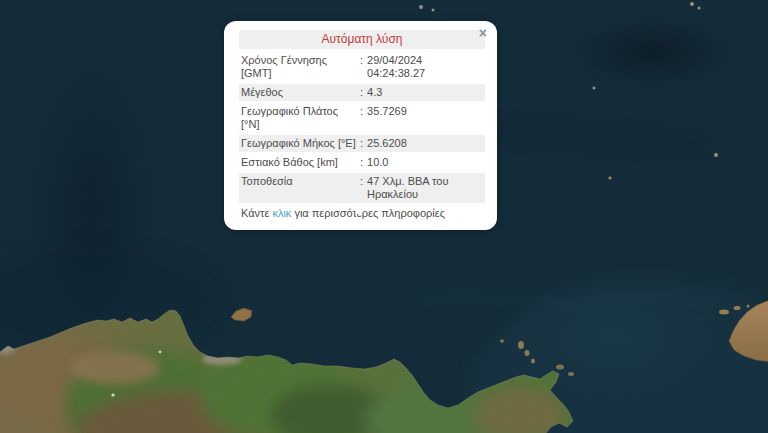  I want to click on origin-time-row: Χρόνος Γέννησης [GMT] : 29/04/2024 04:24…, so click(362, 67).